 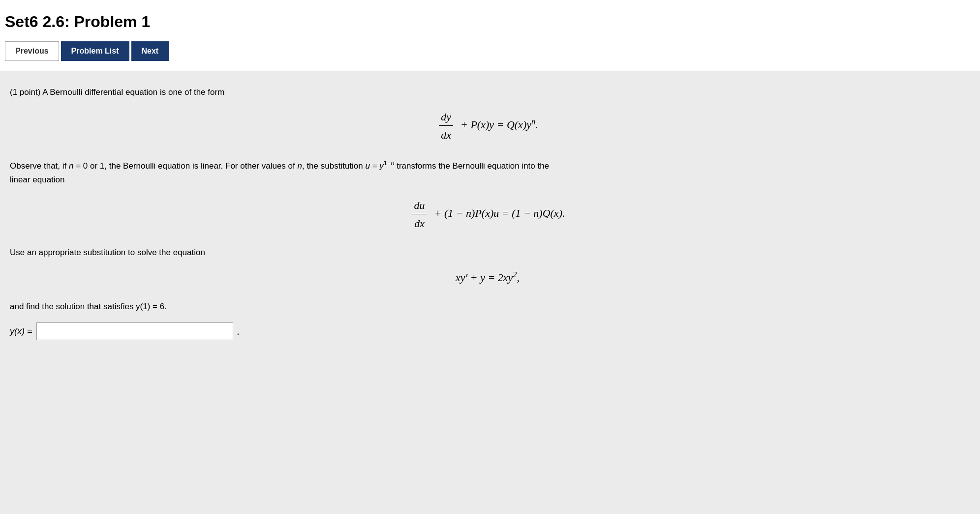 What do you see at coordinates (32, 51) in the screenshot?
I see `previous-button: Previous` at bounding box center [32, 51].